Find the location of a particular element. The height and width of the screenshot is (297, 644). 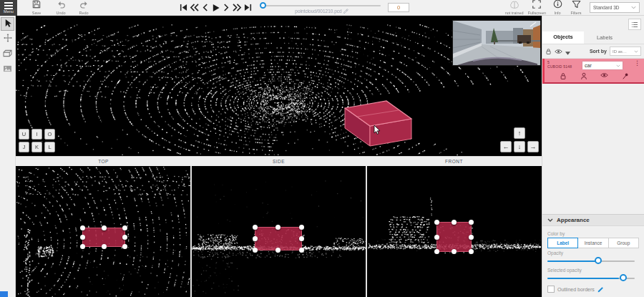

top-view-bbox is located at coordinates (104, 238).